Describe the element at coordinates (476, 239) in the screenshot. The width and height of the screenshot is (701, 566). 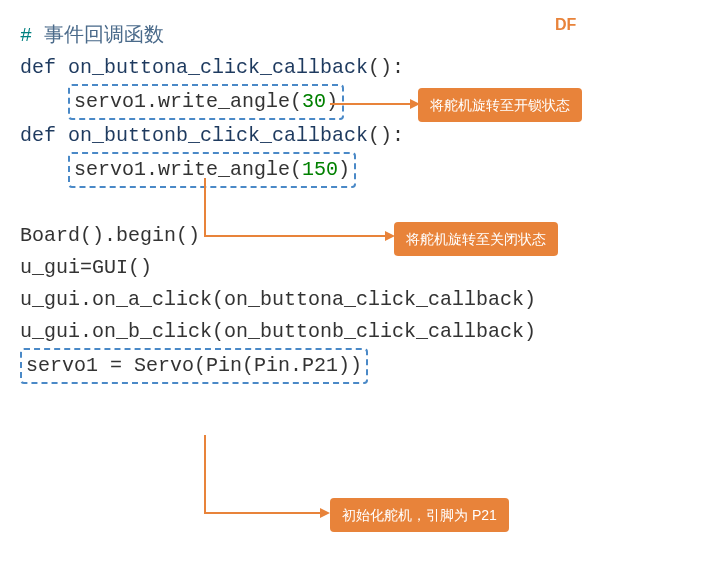
I see `annotation-close-state: 将舵机旋转至关闭状态` at that location.